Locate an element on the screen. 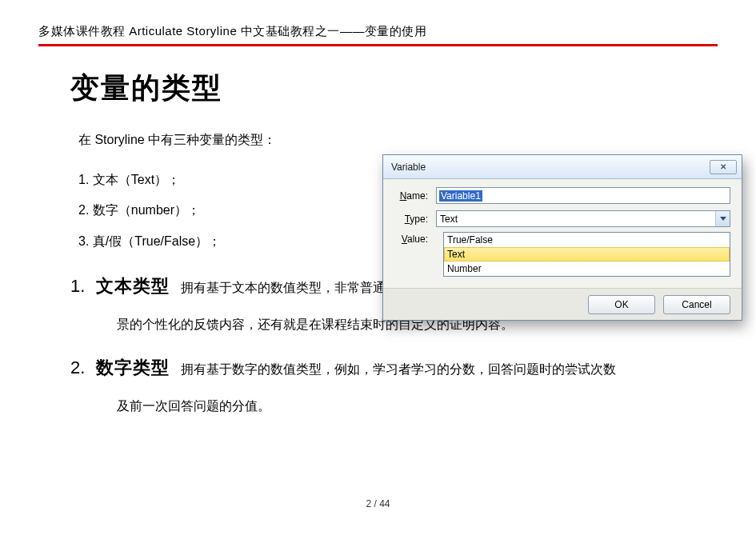  section-body-cont: 及前一次回答问题的分值。 is located at coordinates (394, 406).